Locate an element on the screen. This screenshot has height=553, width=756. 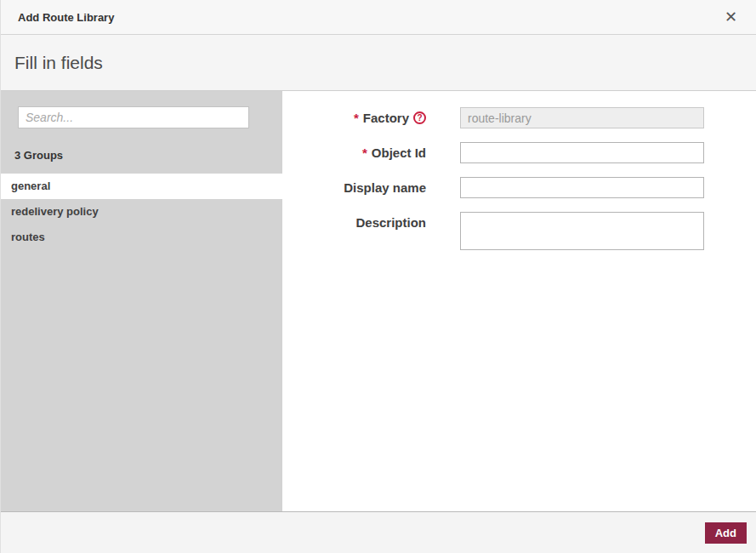
description-field-wrap is located at coordinates (582, 233).